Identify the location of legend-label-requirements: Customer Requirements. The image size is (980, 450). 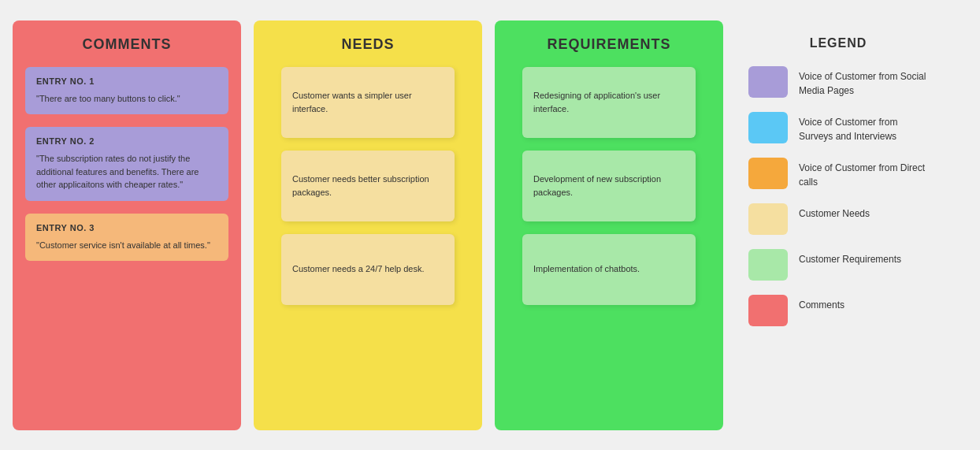
(850, 258).